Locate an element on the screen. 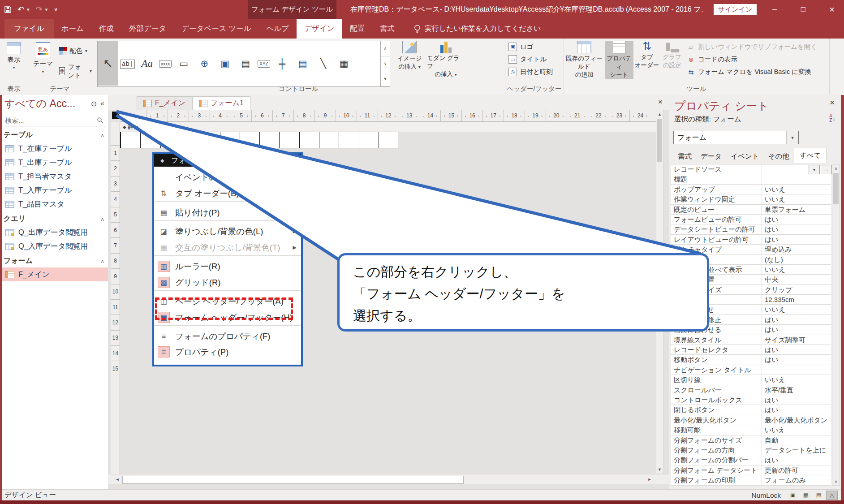 The height and width of the screenshot is (504, 844). section-header-forms: フォーム ∧ is located at coordinates (54, 260).